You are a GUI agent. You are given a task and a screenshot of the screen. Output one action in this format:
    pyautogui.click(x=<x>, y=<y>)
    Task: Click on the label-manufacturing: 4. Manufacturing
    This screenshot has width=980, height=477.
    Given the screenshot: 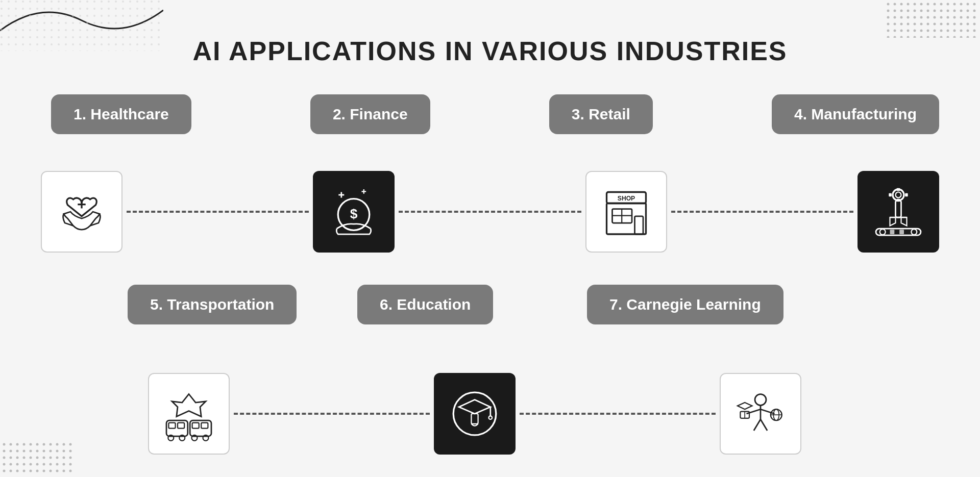 What is the action you would take?
    pyautogui.click(x=855, y=114)
    